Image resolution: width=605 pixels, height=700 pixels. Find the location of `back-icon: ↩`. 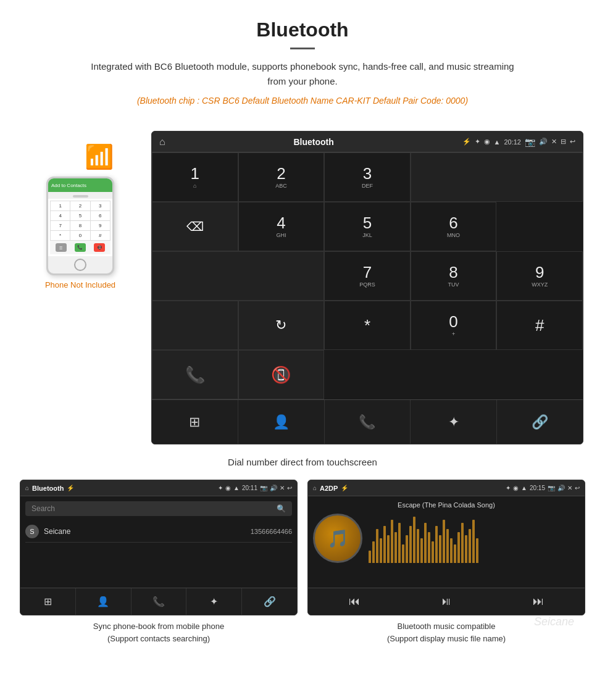

back-icon: ↩ is located at coordinates (573, 142).